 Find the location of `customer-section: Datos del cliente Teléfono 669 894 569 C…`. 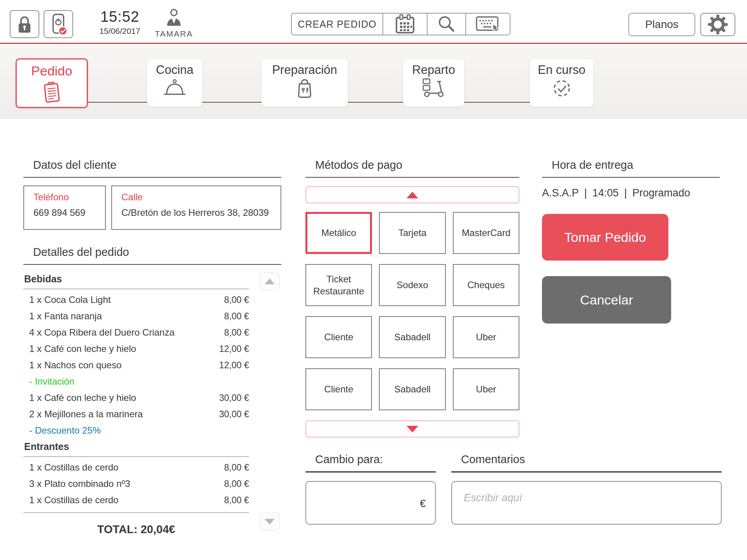

customer-section: Datos del cliente Teléfono 669 894 569 C… is located at coordinates (153, 194).